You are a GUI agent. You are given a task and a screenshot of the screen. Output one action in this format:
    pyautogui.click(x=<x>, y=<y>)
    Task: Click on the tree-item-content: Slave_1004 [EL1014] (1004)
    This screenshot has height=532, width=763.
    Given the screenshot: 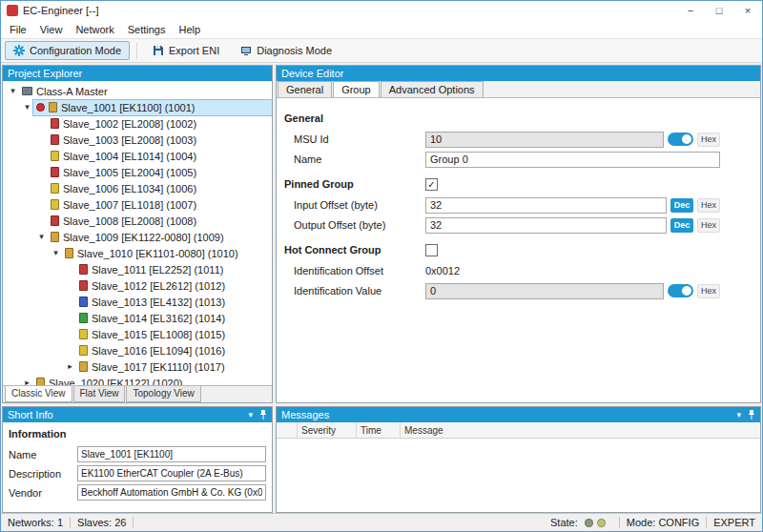 What is the action you would take?
    pyautogui.click(x=160, y=156)
    